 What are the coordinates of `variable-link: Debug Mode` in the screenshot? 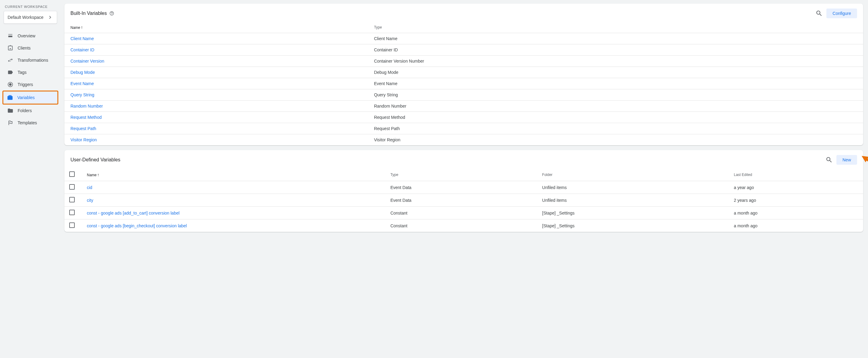 It's located at (83, 72).